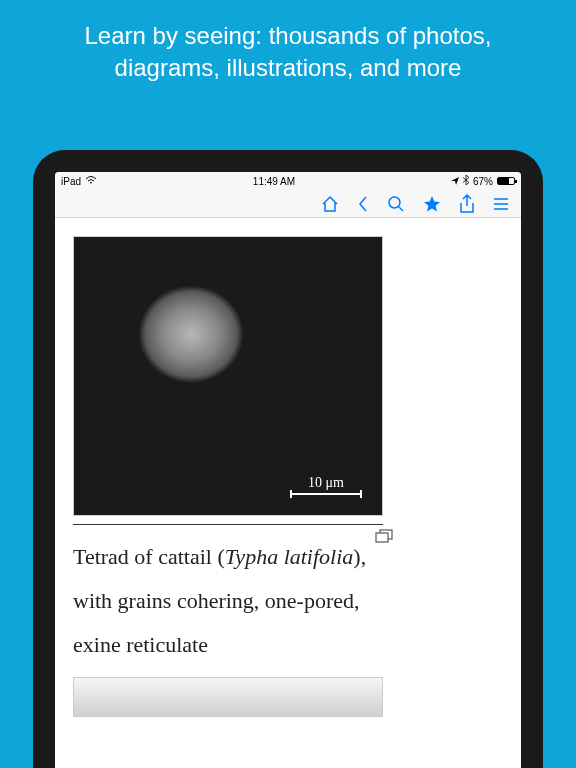  I want to click on caption-species: Typha latifolia, so click(290, 556).